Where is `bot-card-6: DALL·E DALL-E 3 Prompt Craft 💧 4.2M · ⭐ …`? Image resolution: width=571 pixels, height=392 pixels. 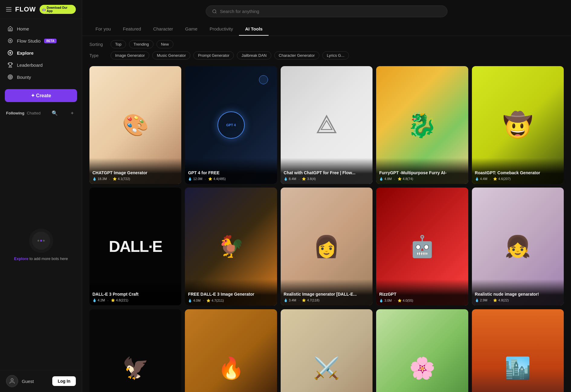
bot-card-6: DALL·E DALL-E 3 Prompt Craft 💧 4.2M · ⭐ … is located at coordinates (135, 246).